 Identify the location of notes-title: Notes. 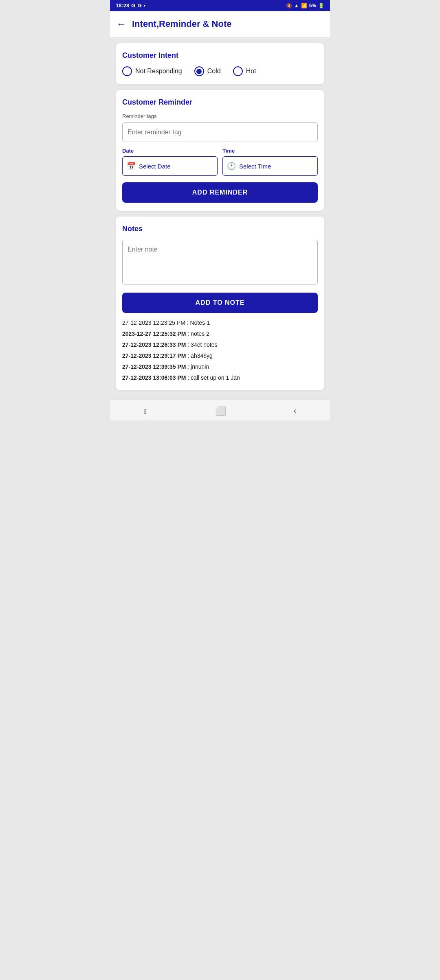
(220, 229).